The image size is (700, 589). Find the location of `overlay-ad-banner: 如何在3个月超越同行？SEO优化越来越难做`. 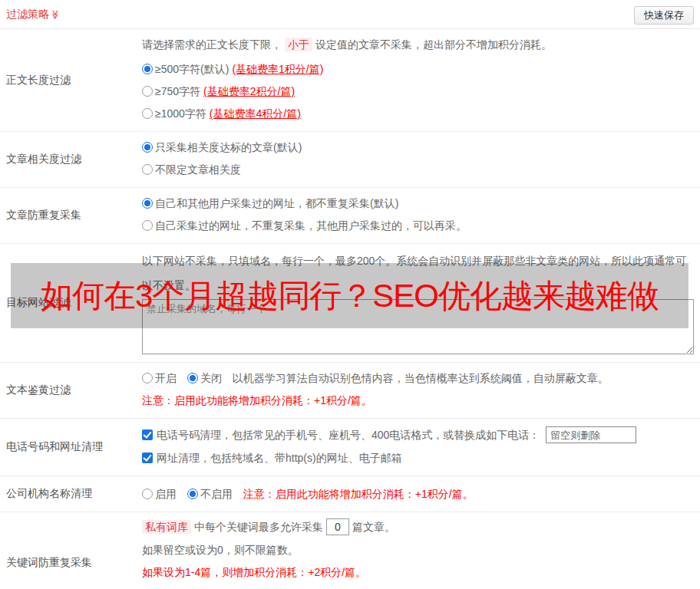

overlay-ad-banner: 如何在3个月超越同行？SEO优化越来越难做 is located at coordinates (350, 296).